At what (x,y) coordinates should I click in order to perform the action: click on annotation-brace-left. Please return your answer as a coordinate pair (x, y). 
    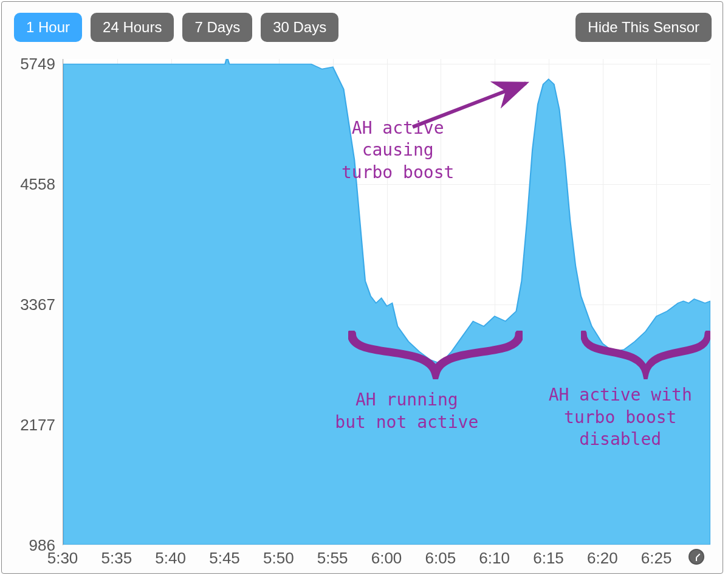
    Looking at the image, I should click on (436, 355).